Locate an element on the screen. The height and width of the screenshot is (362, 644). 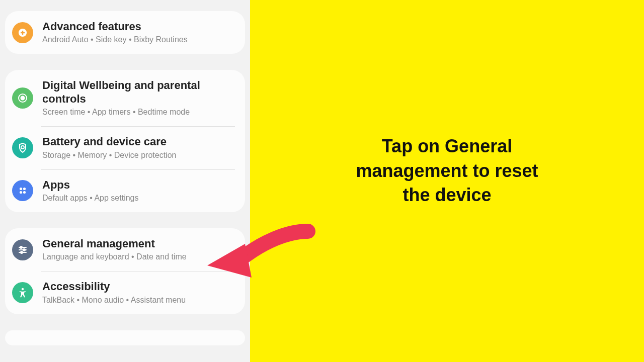
settings-group: Digital Wellbeing and parental controls … is located at coordinates (125, 141).